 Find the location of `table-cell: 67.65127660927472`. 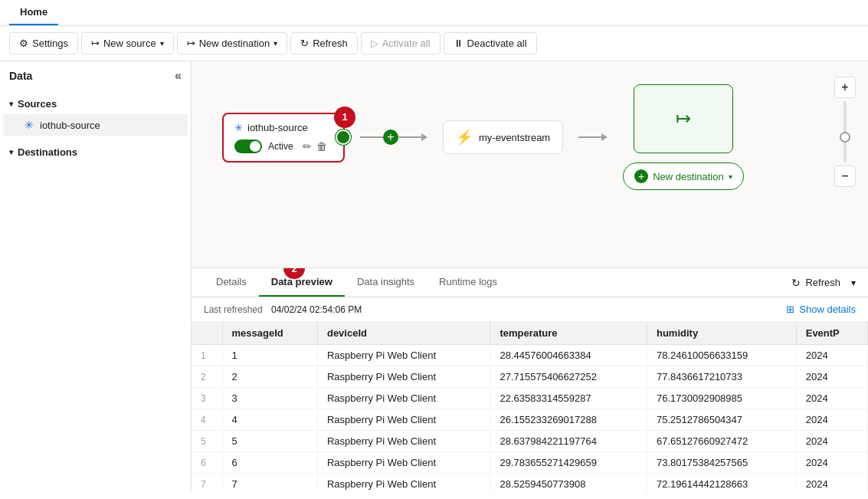

table-cell: 67.65127660927472 is located at coordinates (722, 442).